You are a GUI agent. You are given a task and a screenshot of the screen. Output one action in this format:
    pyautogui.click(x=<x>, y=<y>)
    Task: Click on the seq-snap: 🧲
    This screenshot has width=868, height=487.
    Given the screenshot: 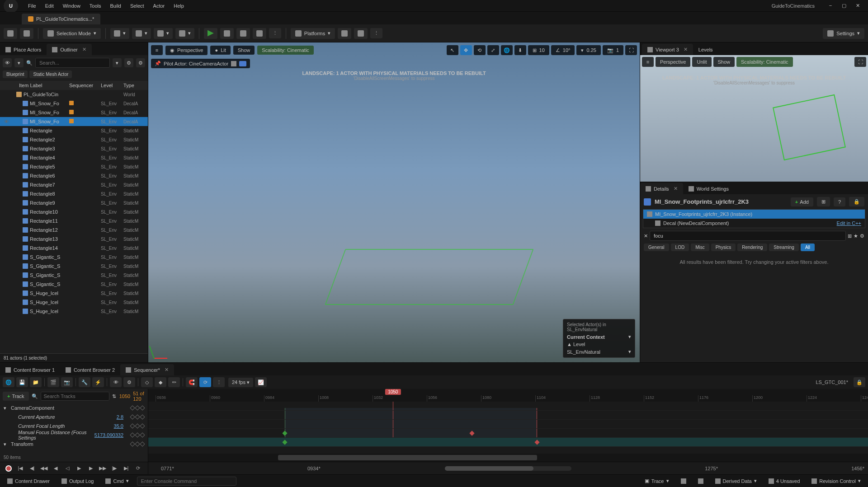 What is the action you would take?
    pyautogui.click(x=192, y=382)
    